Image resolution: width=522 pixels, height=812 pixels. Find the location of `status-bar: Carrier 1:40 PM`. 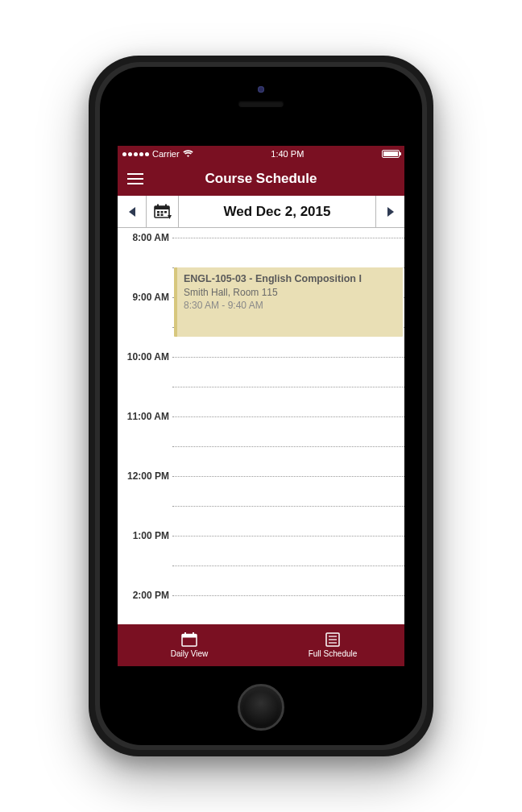

status-bar: Carrier 1:40 PM is located at coordinates (261, 154).